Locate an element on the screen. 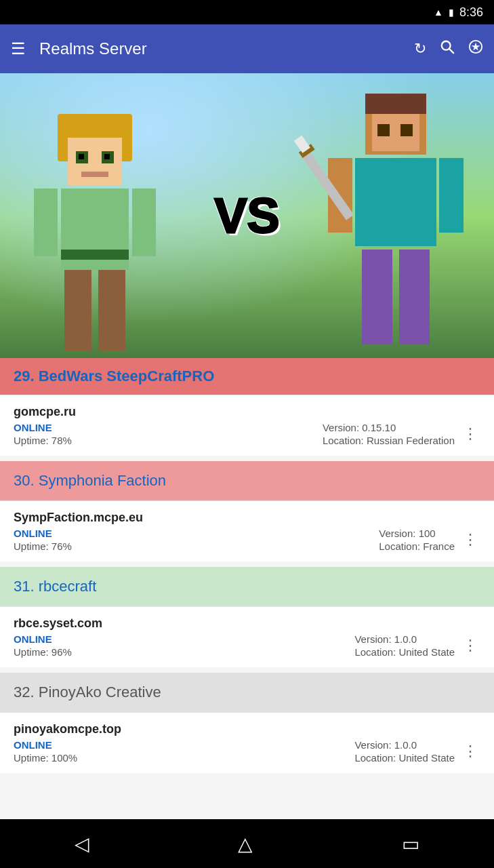 The width and height of the screenshot is (494, 868). server-left-30: ONLINE Uptime: 76% is located at coordinates (190, 540).